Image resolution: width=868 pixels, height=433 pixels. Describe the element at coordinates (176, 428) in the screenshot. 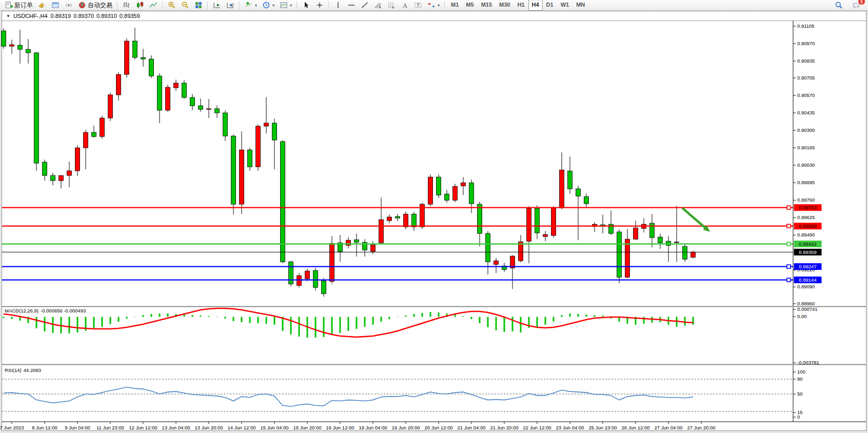

I see `svg-text: 13 Jun 04:00` at that location.